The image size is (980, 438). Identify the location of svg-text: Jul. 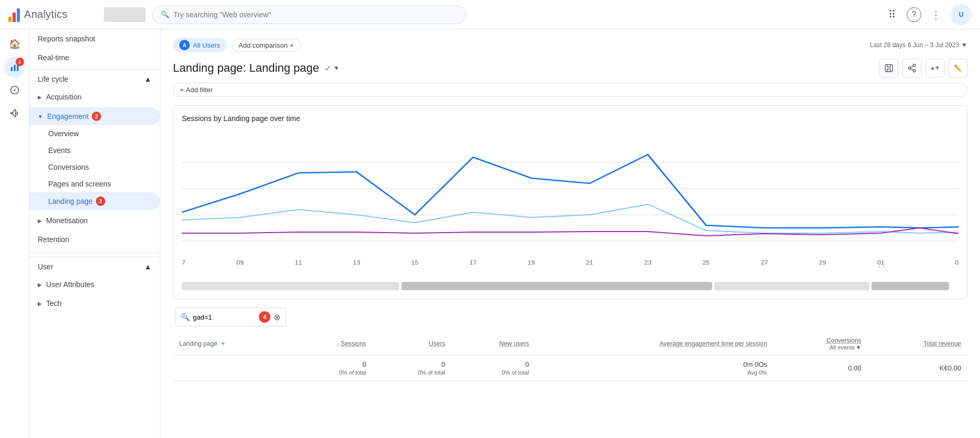
(881, 266).